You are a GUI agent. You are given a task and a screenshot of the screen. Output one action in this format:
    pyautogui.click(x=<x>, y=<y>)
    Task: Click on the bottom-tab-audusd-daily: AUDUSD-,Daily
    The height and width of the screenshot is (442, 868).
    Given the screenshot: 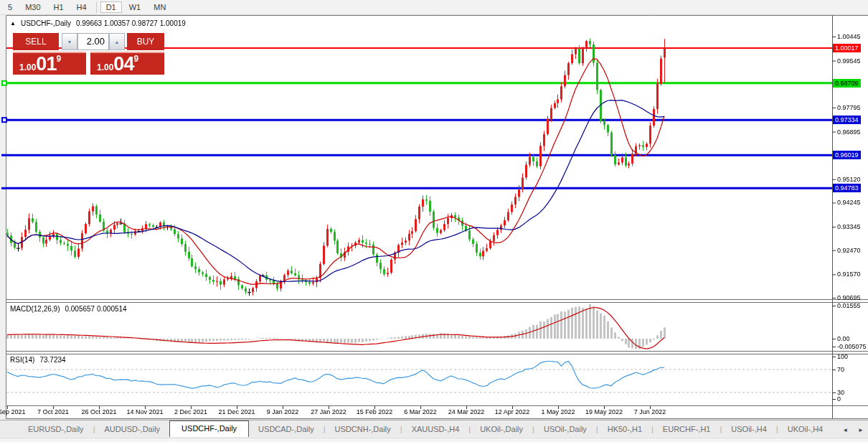 What is the action you would take?
    pyautogui.click(x=132, y=429)
    